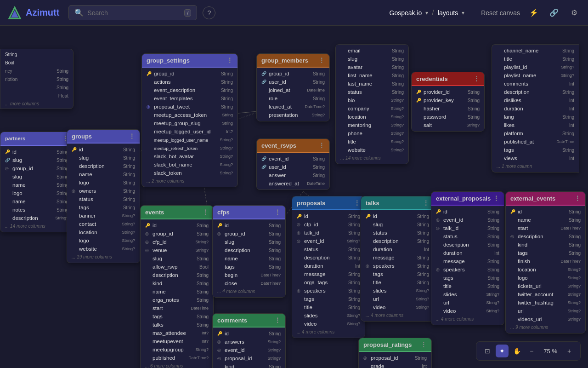  What do you see at coordinates (569, 351) in the screenshot?
I see `zoom-in-button: +` at bounding box center [569, 351].